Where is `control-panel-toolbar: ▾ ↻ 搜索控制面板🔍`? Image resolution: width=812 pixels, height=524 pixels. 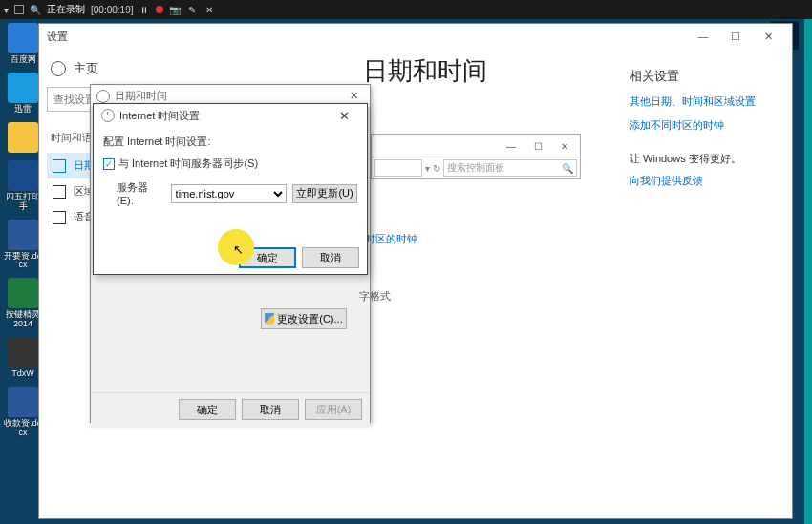 control-panel-toolbar: ▾ ↻ 搜索控制面板🔍 is located at coordinates (476, 168).